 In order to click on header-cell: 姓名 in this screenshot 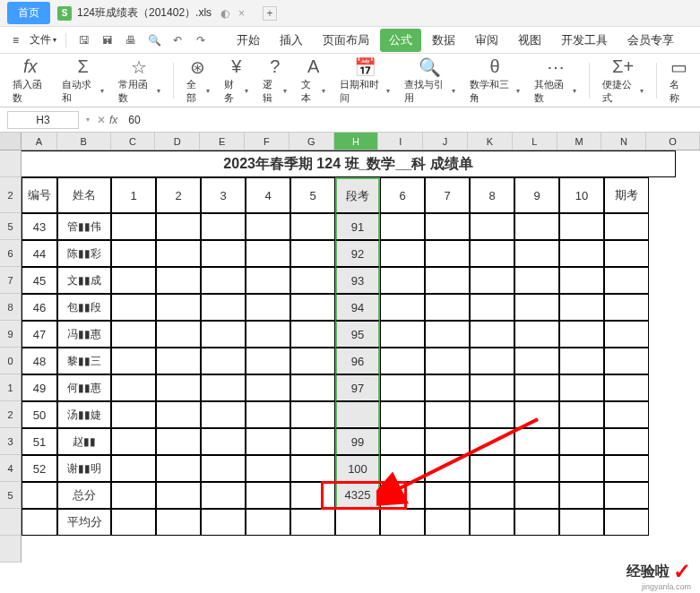, I will do `click(84, 195)`.